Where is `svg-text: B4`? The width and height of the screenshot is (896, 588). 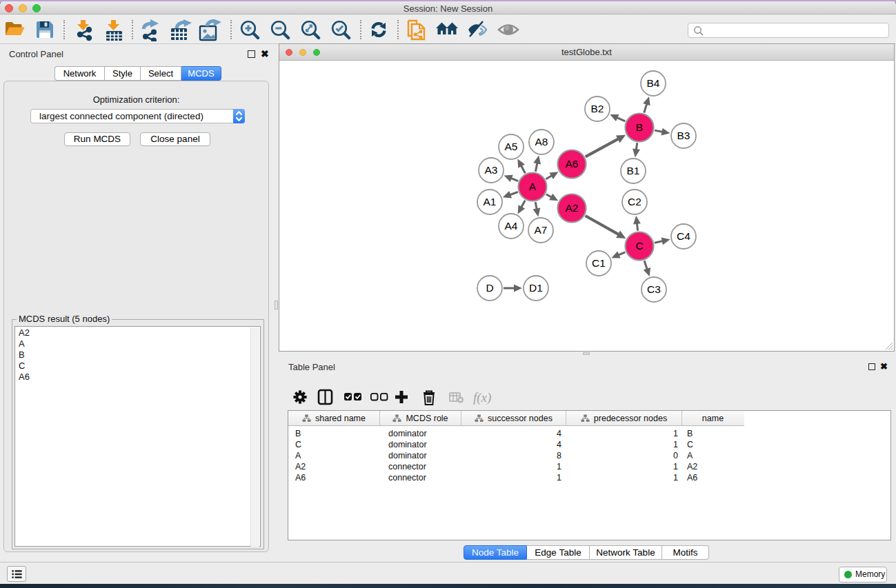 svg-text: B4 is located at coordinates (654, 83).